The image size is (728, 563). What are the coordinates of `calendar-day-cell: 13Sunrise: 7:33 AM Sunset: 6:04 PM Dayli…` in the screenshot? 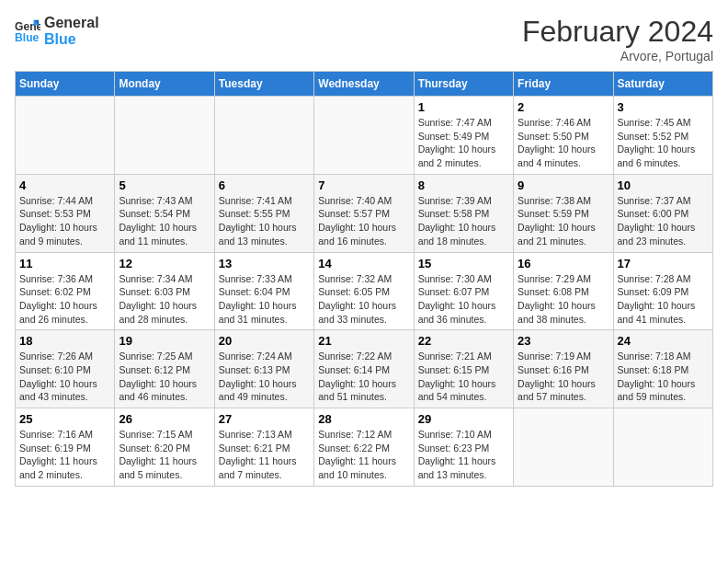 It's located at (264, 291).